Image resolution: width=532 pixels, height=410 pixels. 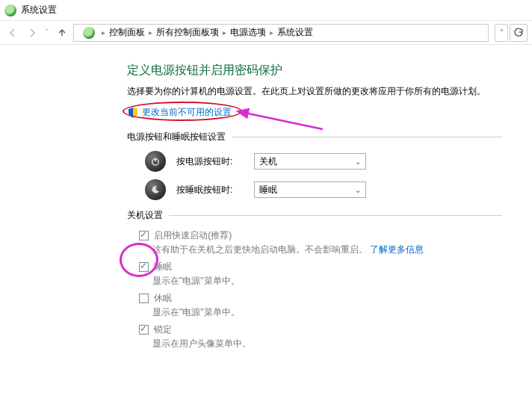 What do you see at coordinates (281, 33) in the screenshot?
I see `breadcrumb: ▸ 控制面板 ▸ 所有控制面板项 ▸ 电源选项 ▸ 系统设置` at bounding box center [281, 33].